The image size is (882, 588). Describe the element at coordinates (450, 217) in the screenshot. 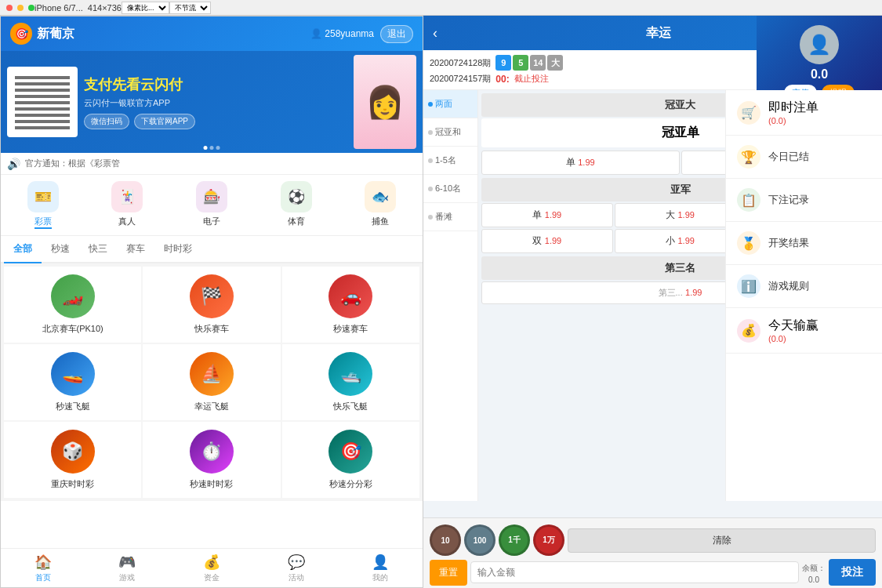

I see `sidebar-fantane: 番滩` at that location.